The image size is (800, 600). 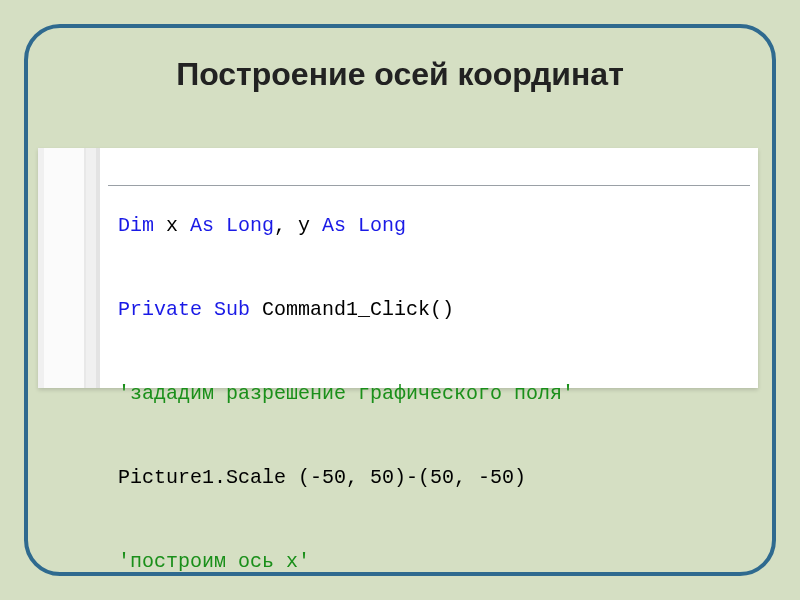 What do you see at coordinates (434, 310) in the screenshot?
I see `code-line-2: Private Sub Command1_Click()` at bounding box center [434, 310].